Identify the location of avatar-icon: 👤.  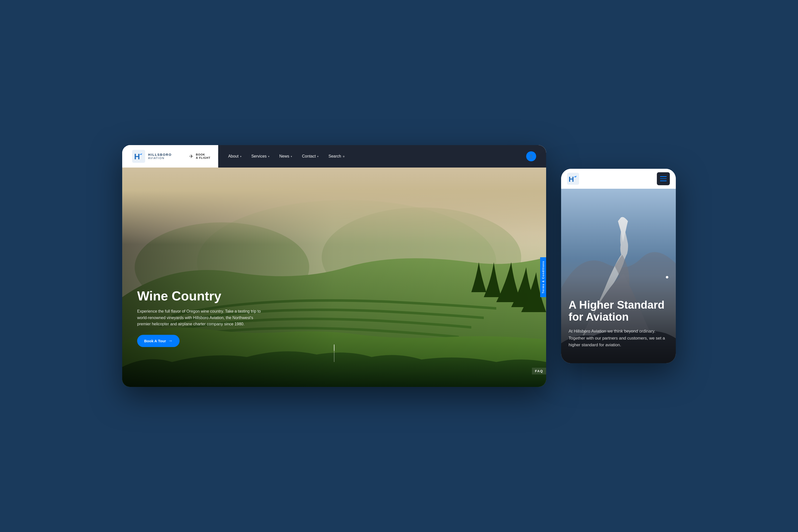
(531, 156).